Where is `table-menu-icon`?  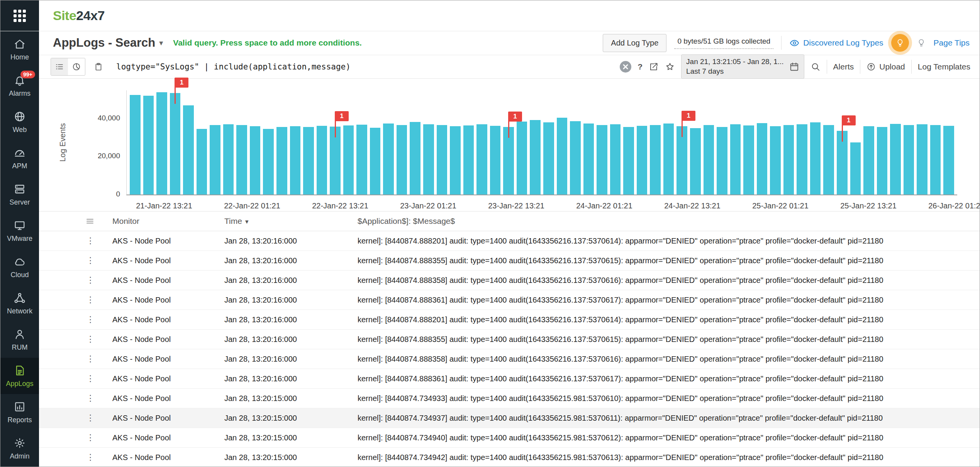 table-menu-icon is located at coordinates (90, 221).